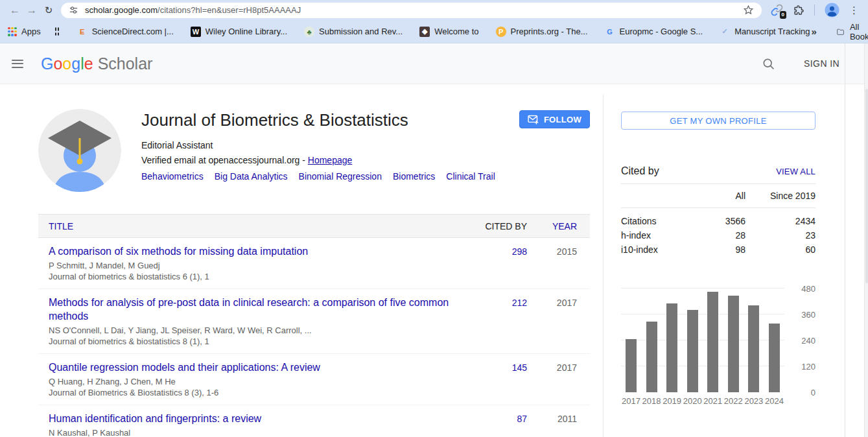  What do you see at coordinates (49, 10) in the screenshot?
I see `reload-button: ↻` at bounding box center [49, 10].